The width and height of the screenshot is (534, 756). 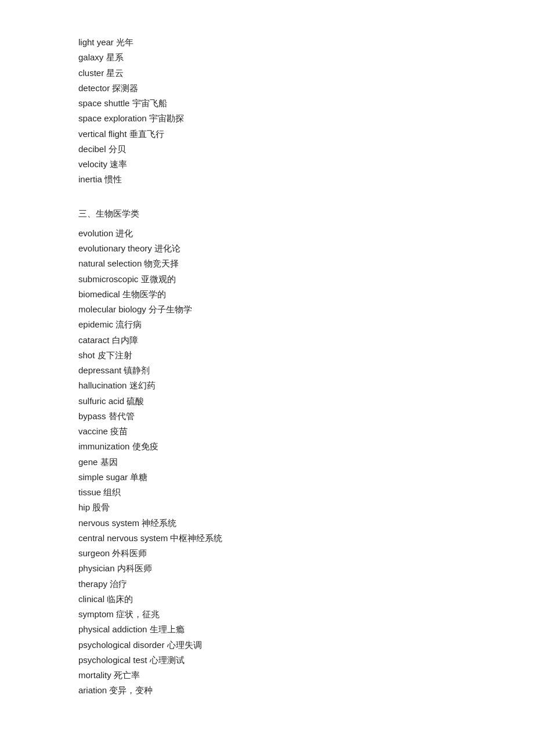 What do you see at coordinates (267, 538) in the screenshot?
I see `vocab-item: central nervous system 中枢神经系统` at bounding box center [267, 538].